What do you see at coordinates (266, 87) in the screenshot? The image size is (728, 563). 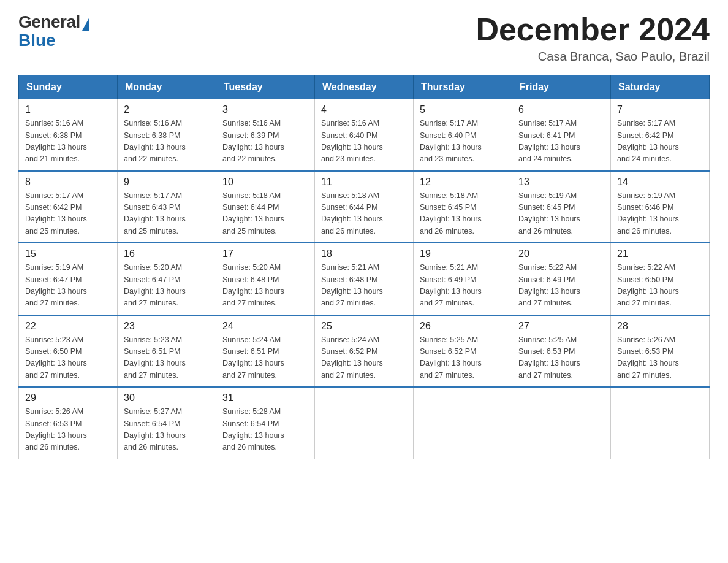 I see `header-tuesday: Tuesday` at bounding box center [266, 87].